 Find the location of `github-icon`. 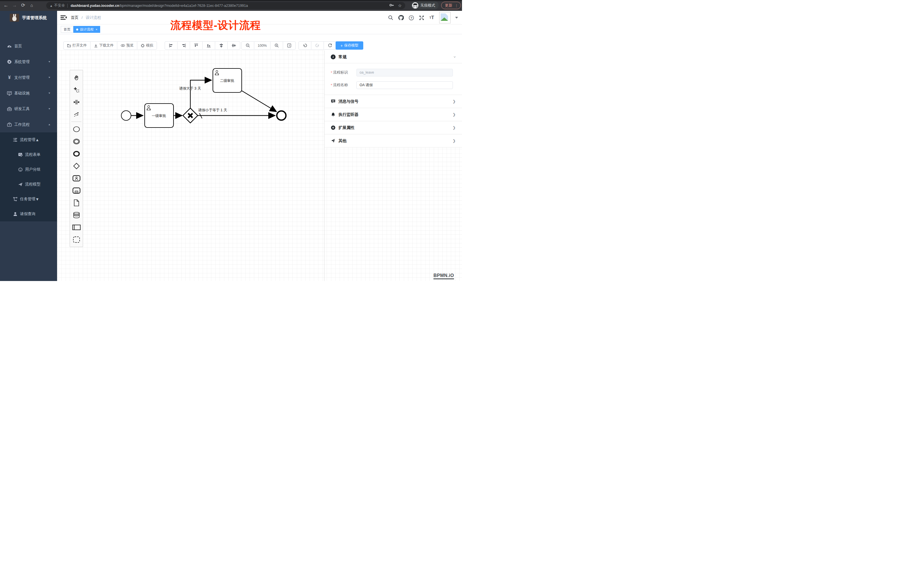

github-icon is located at coordinates (401, 18).